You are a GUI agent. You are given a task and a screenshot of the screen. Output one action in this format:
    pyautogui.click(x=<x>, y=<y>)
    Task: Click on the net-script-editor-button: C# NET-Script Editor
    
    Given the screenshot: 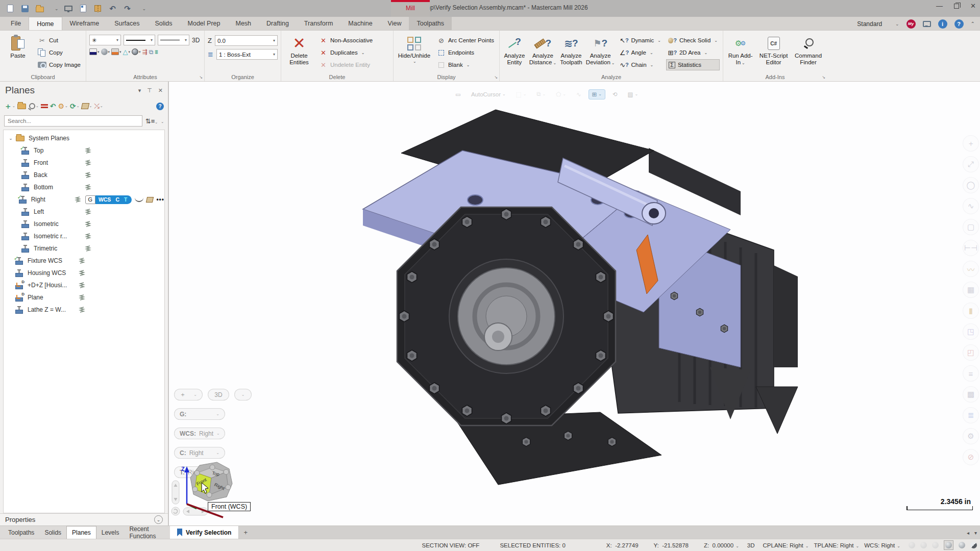 What is the action you would take?
    pyautogui.click(x=774, y=52)
    